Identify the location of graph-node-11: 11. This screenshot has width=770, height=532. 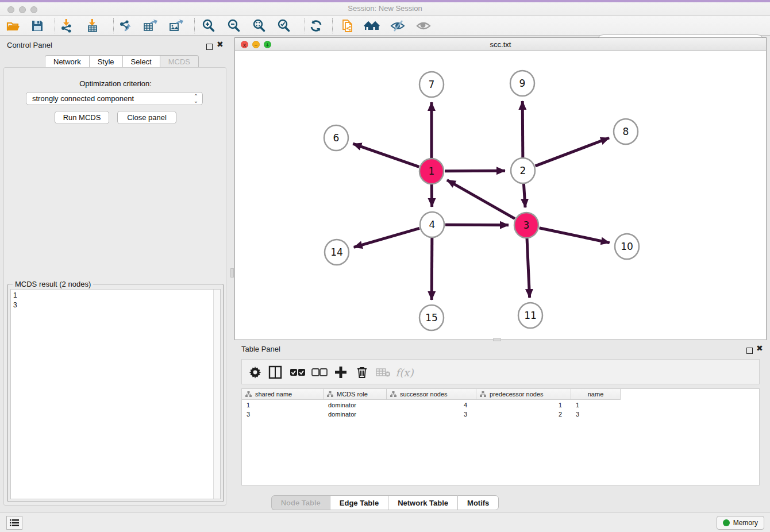
(530, 315).